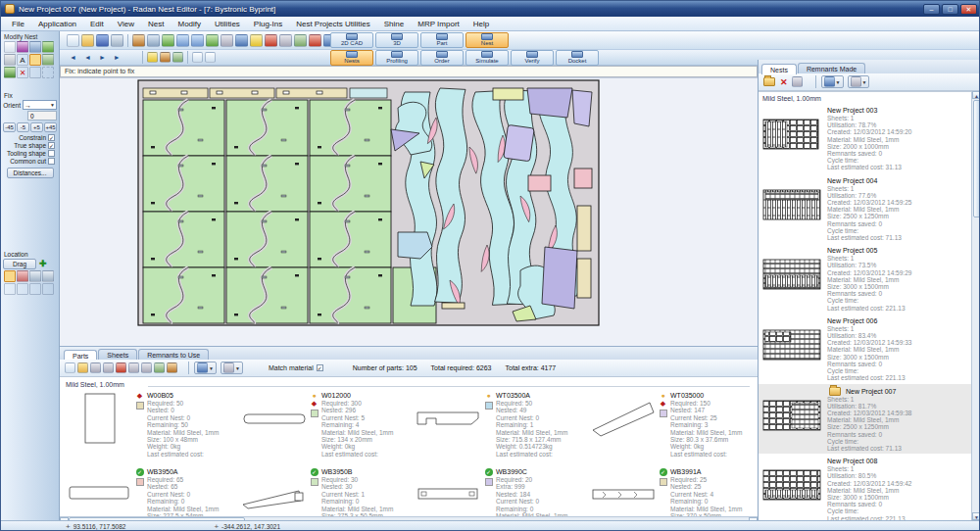 The height and width of the screenshot is (531, 980). I want to click on nest-view-dropdown: ▼, so click(833, 82).